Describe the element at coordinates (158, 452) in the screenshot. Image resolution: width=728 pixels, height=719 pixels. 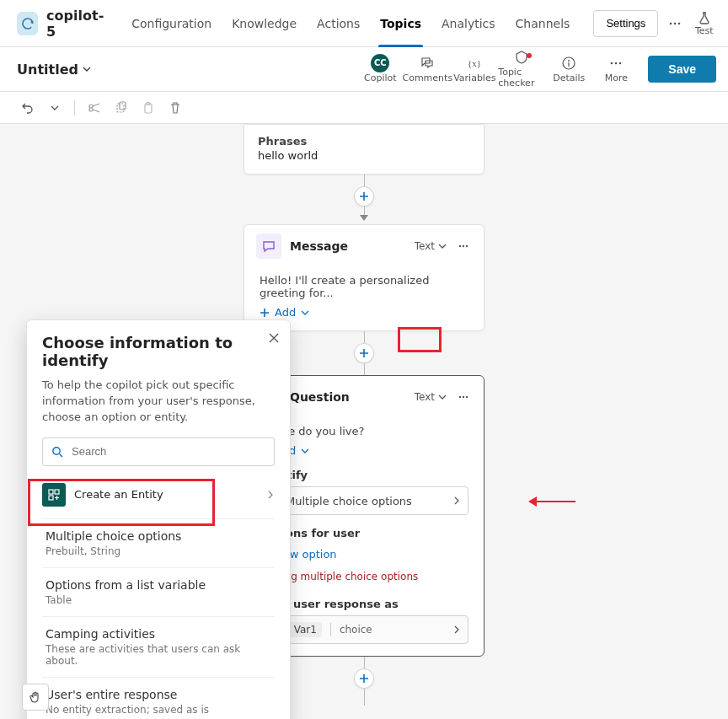
I see `entity-search-box` at that location.